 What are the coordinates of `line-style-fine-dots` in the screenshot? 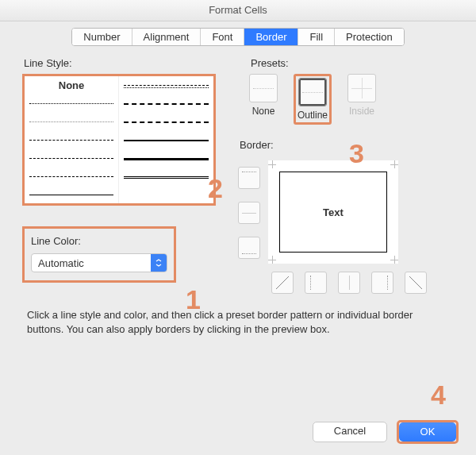 It's located at (71, 122).